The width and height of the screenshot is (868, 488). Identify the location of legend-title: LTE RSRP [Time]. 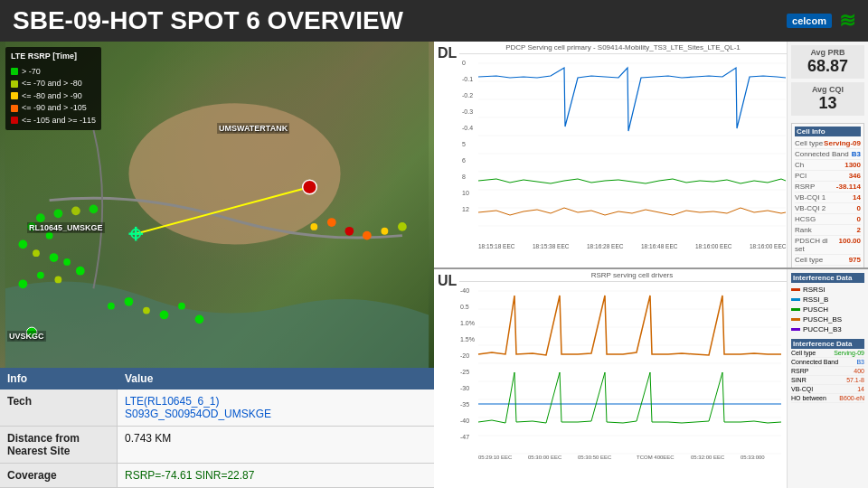
(53, 57).